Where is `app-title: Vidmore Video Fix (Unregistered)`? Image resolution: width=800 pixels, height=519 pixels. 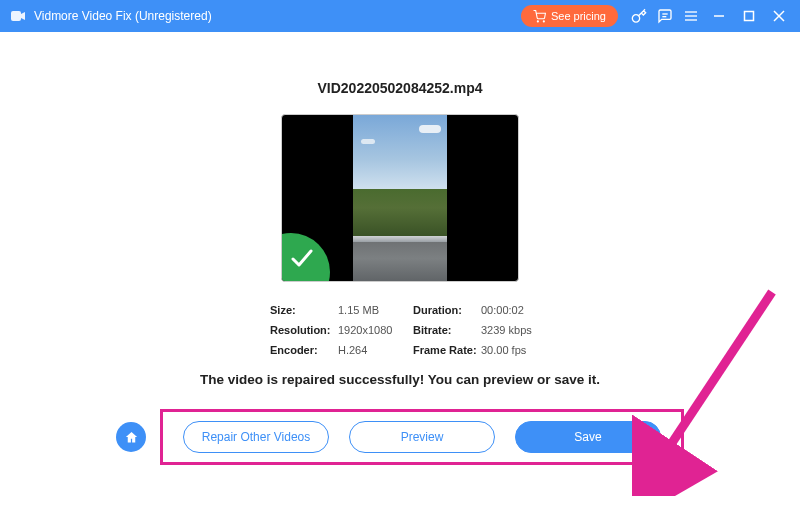 app-title: Vidmore Video Fix (Unregistered) is located at coordinates (123, 16).